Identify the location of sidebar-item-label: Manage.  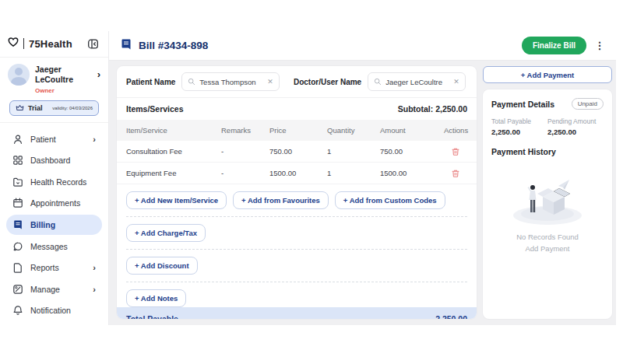
(58, 289).